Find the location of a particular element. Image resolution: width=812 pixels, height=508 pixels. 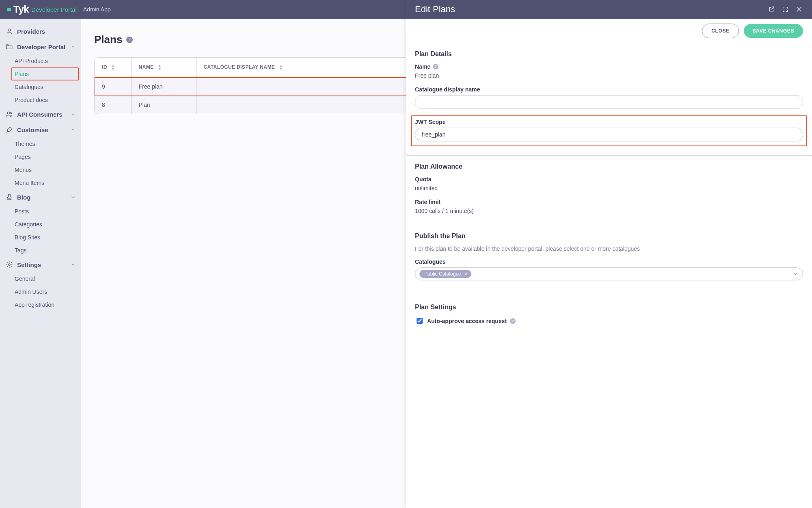

fullscreen-icon is located at coordinates (785, 9).